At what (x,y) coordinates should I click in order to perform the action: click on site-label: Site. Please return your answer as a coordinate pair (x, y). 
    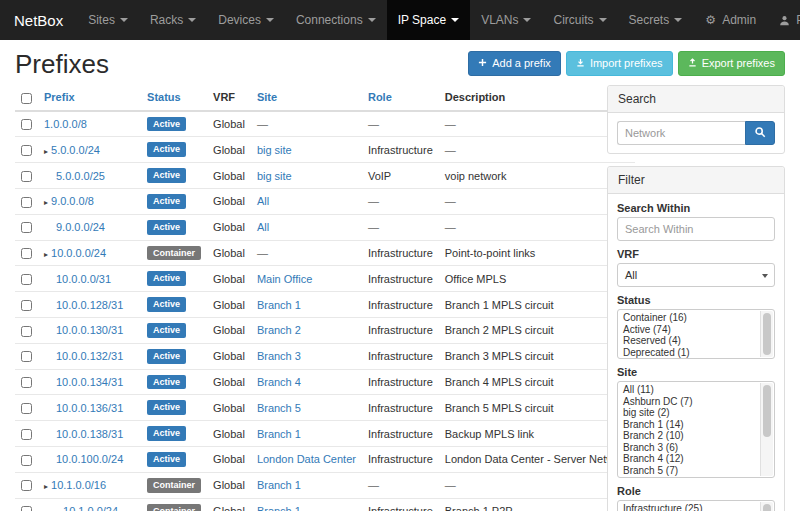
    Looking at the image, I should click on (696, 372).